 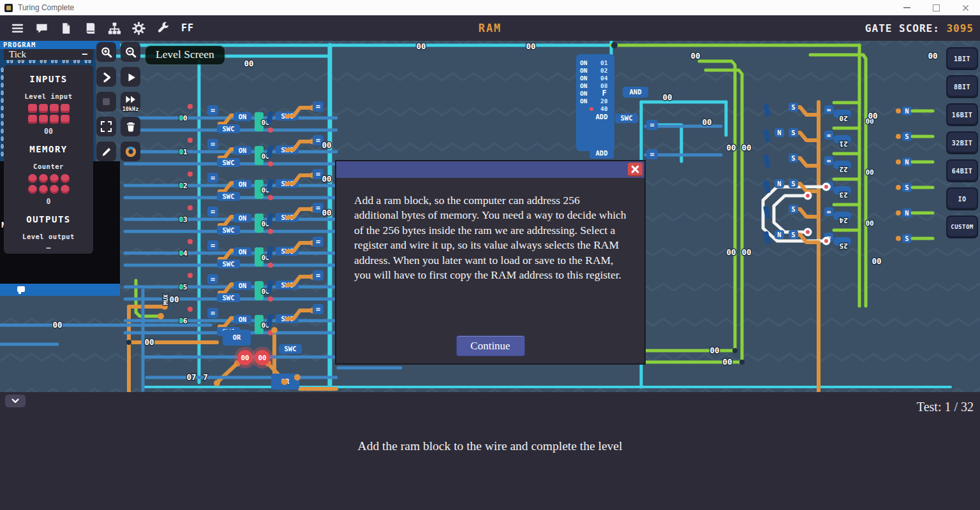 I want to click on memory-heading: MEMORY, so click(x=48, y=149).